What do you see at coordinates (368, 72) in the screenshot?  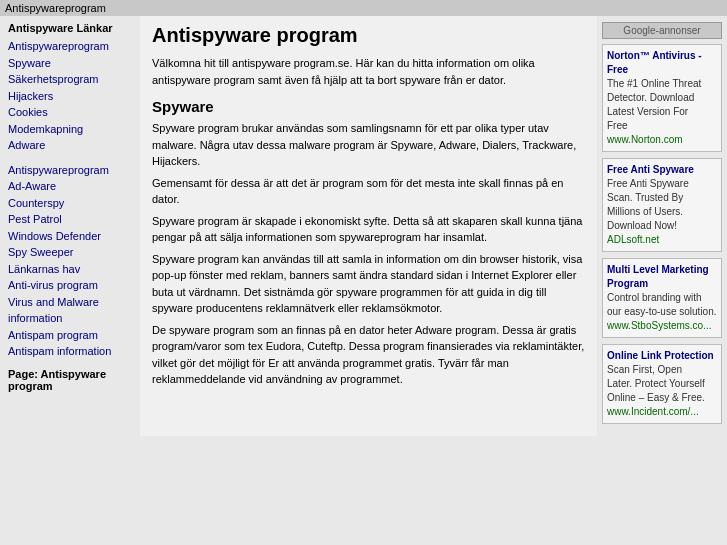 I see `intro-paragraph: Välkomna hit till antispyware program.se…` at bounding box center [368, 72].